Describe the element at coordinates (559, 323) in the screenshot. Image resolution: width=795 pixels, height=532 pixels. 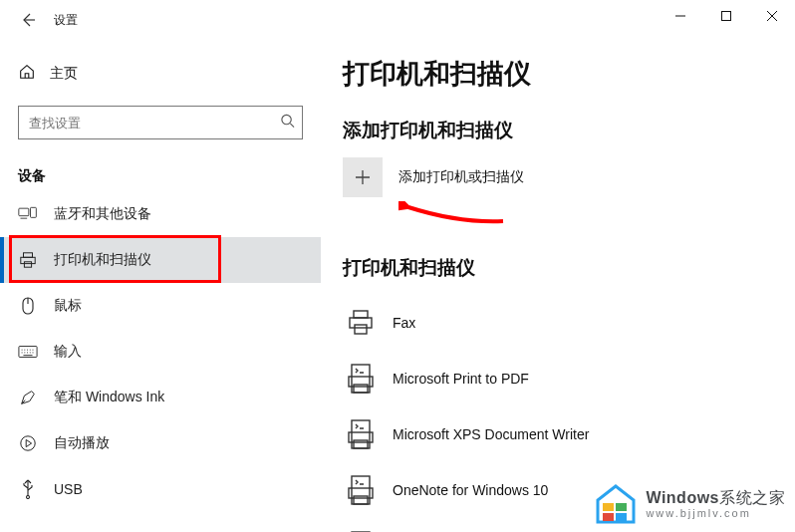
I see `printer-item-fax: Fax` at that location.